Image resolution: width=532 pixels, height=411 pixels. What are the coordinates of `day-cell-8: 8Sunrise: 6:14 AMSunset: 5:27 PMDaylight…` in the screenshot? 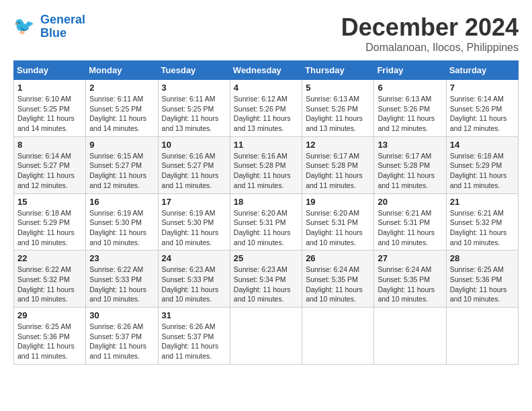 It's located at (50, 165).